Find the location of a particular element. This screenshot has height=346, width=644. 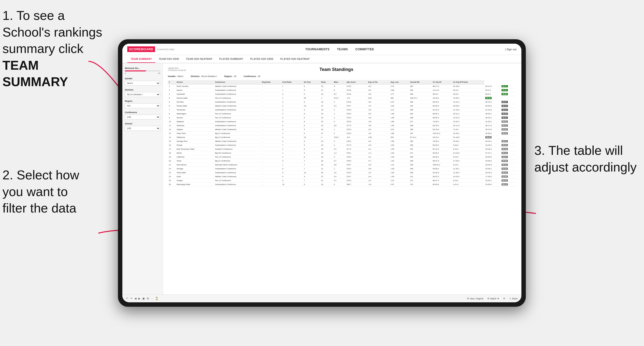

table-row: 8WashingtonPac-12 Conference-28231276.3-… is located at coordinates (342, 114).